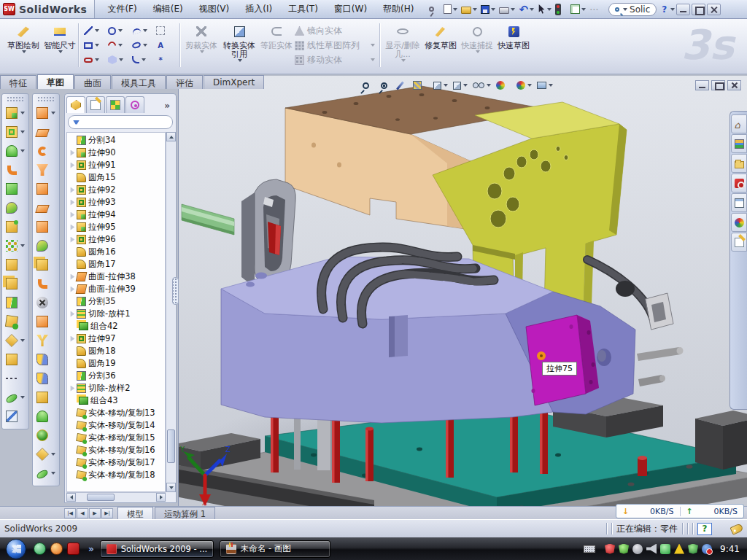 Image resolution: width=747 pixels, height=560 pixels. I want to click on mirror-entities-button: 镜向实体, so click(335, 31).